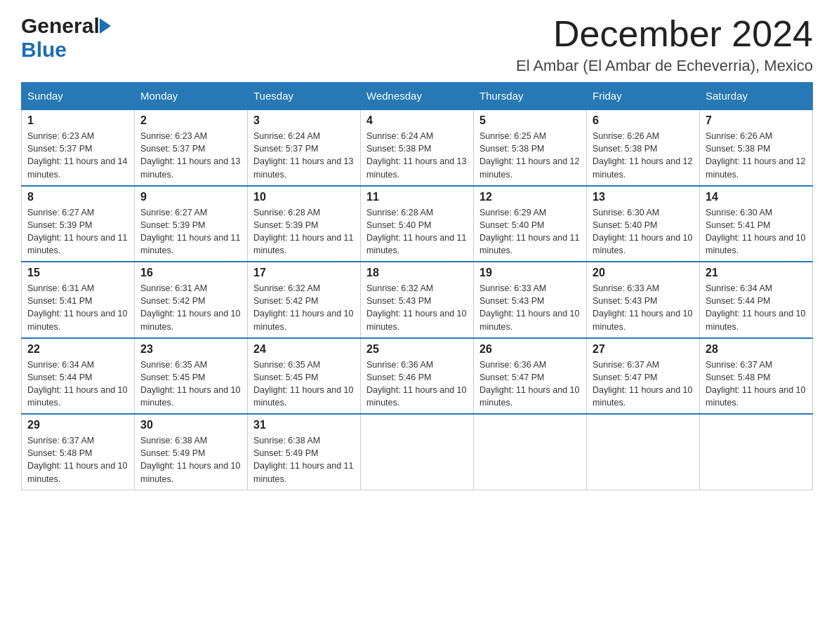 The image size is (834, 644). What do you see at coordinates (304, 121) in the screenshot?
I see `day-number: 3` at bounding box center [304, 121].